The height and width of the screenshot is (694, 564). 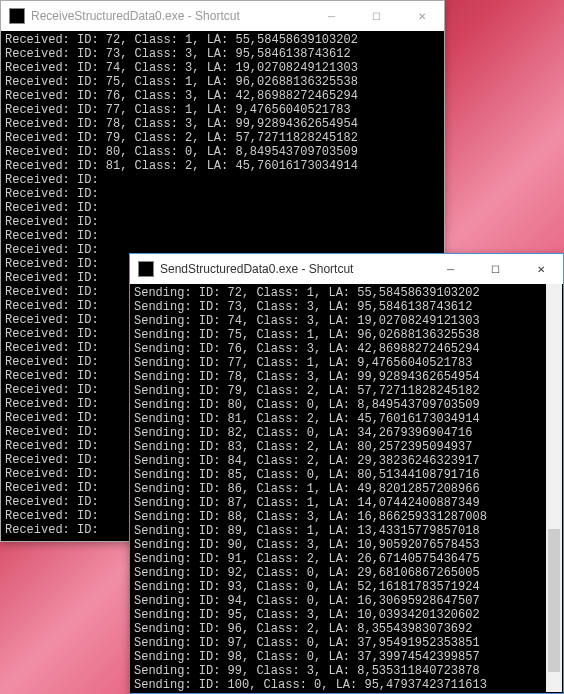 I want to click on titlebar: SendStructuredData0.exe - Shortcut ─ ☐ ✕, so click(x=346, y=269).